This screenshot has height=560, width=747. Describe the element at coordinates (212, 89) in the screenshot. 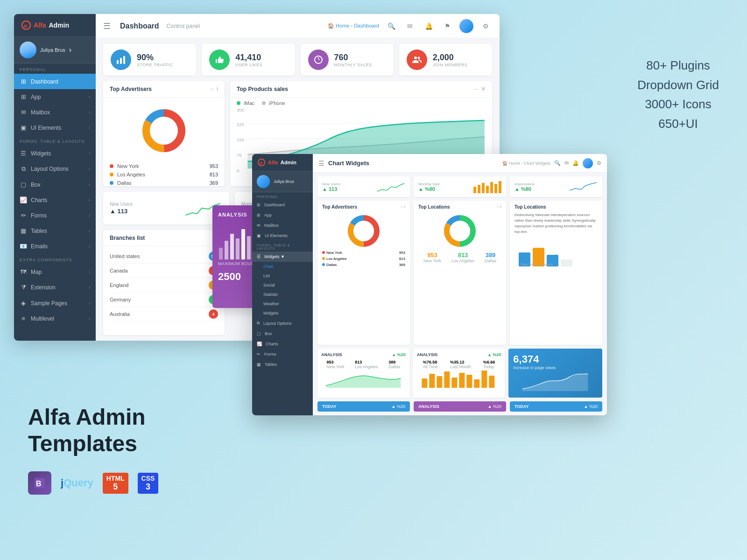

I see `circle-icon: ○` at that location.